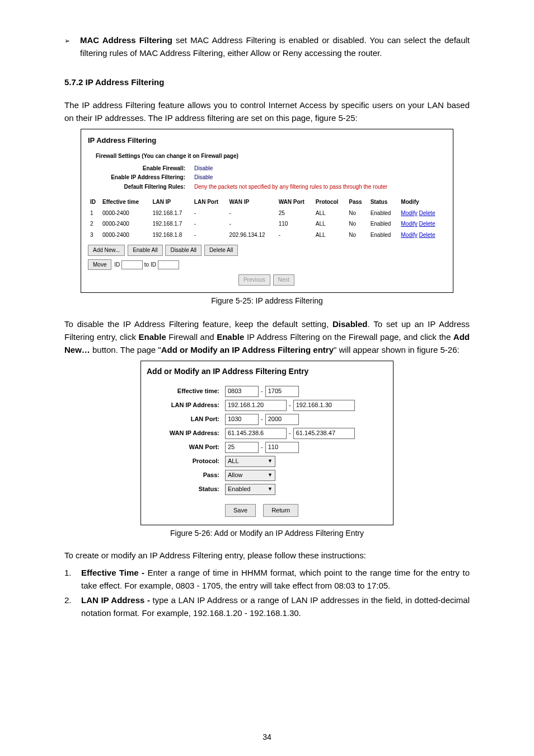 The width and height of the screenshot is (534, 756). Describe the element at coordinates (275, 47) in the screenshot. I see `bullet-mac-filtering: MAC Address Filtering set MAC Address Fi…` at that location.